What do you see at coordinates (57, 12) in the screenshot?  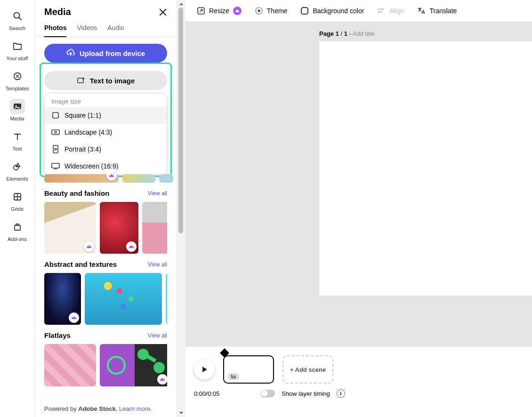 I see `panel-title: Media` at bounding box center [57, 12].